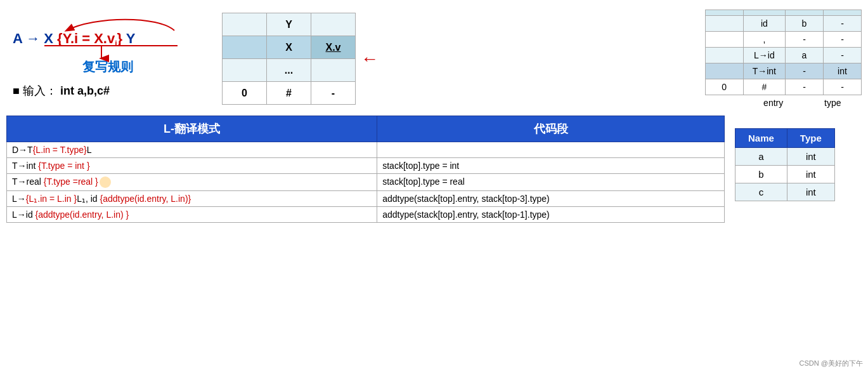 The height and width of the screenshot is (372, 868). What do you see at coordinates (810, 192) in the screenshot?
I see `type-int-c: int` at bounding box center [810, 192].